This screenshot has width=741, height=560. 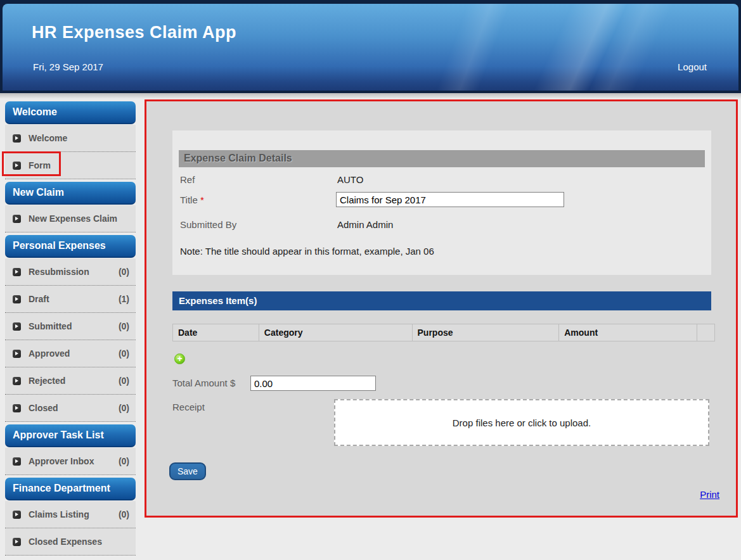 What do you see at coordinates (442, 301) in the screenshot?
I see `expenses-items-section-header: Expenses Item(s)` at bounding box center [442, 301].